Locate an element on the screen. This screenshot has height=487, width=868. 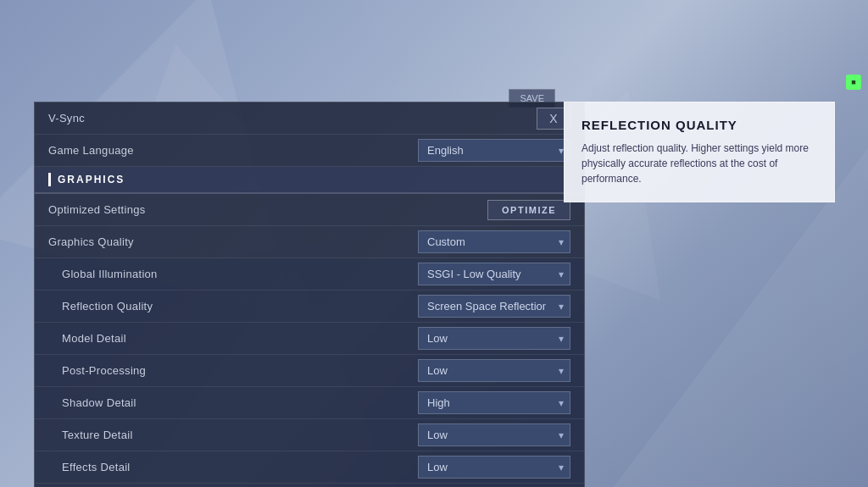
optimize-button: OPTIMIZE is located at coordinates (529, 210).